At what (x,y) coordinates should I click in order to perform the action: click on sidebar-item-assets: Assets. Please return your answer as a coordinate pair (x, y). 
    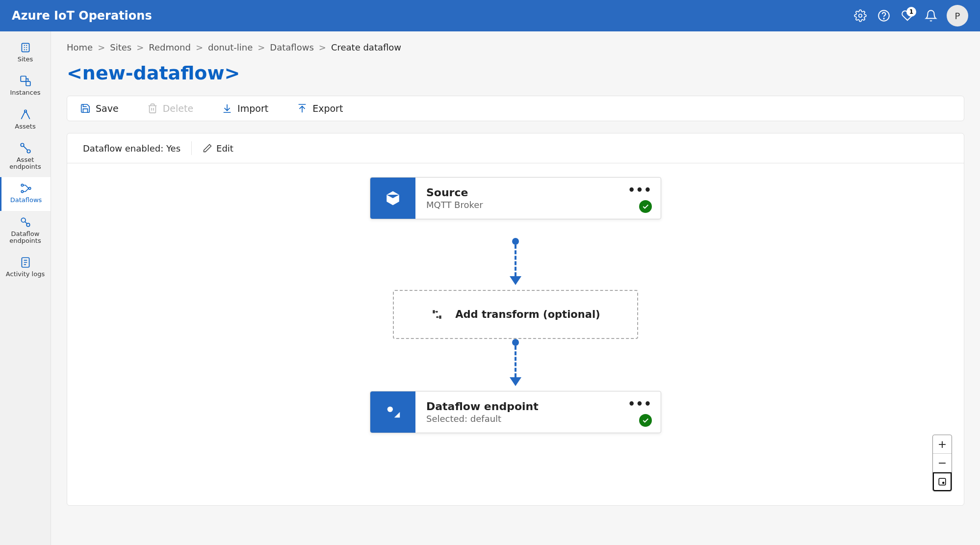
    Looking at the image, I should click on (26, 120).